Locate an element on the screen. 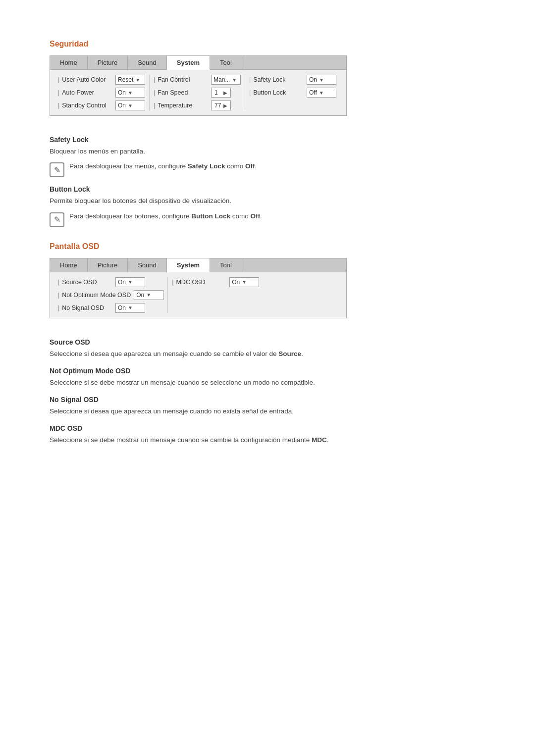 The width and height of the screenshot is (535, 756). sub-heading: Not Optimum Mode OSD is located at coordinates (268, 371).